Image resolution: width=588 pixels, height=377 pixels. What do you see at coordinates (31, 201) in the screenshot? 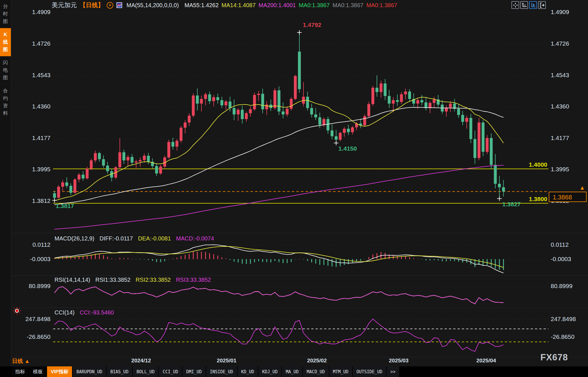
I see `price-axis-label: 1.3812` at bounding box center [31, 201].